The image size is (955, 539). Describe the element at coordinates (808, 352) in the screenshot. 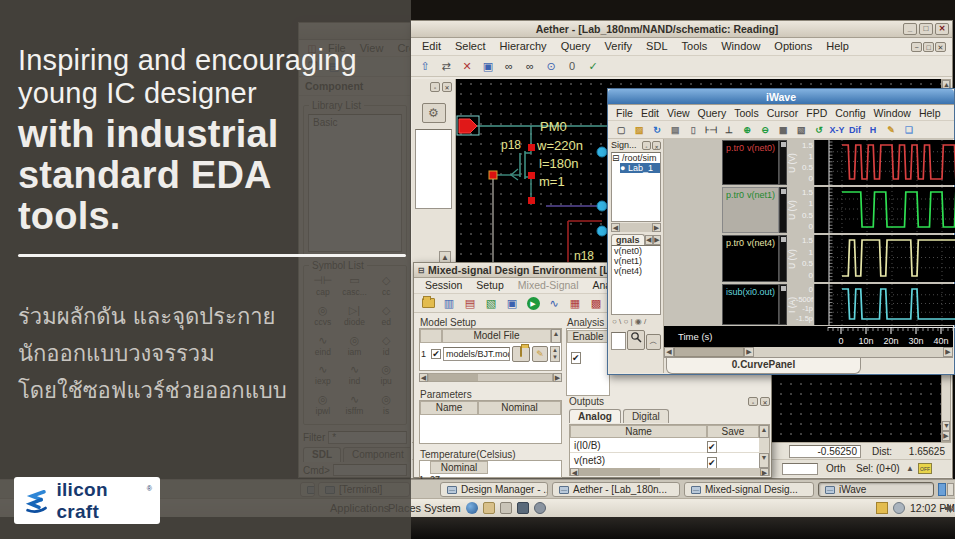

I see `waveform-hscrollbar: ◀ ▶ ▶` at that location.